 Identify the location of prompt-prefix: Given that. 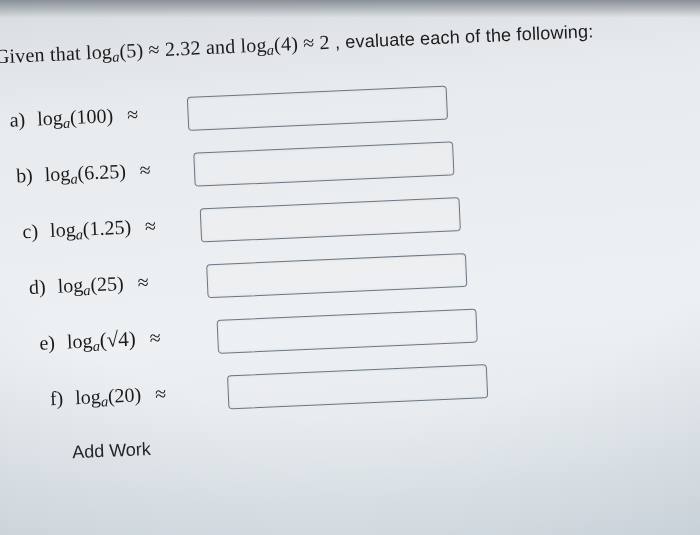
(43, 54).